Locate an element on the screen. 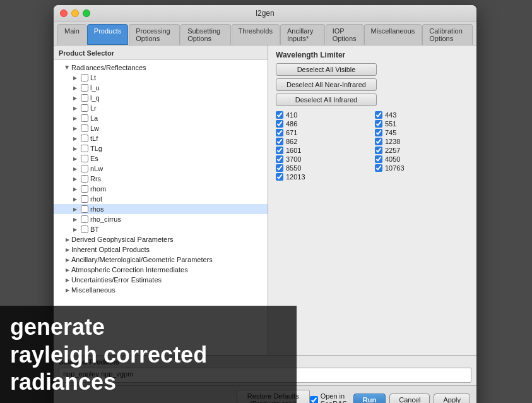  deselect-near-ir-button: Deselect All Near-Infrared is located at coordinates (326, 85).